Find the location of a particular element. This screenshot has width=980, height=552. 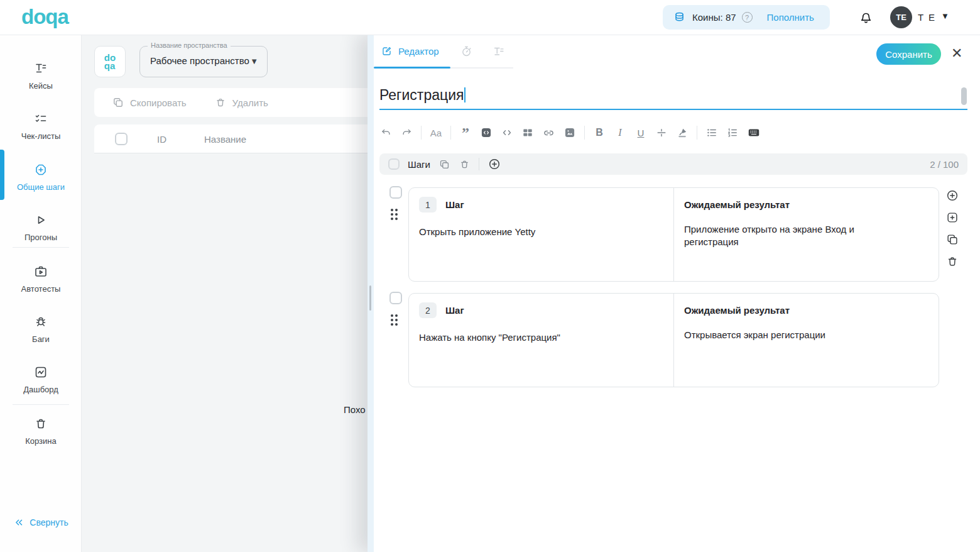

step-card: 1 Шаг Открыть приложение Yetty Ожидаемый… is located at coordinates (673, 235).